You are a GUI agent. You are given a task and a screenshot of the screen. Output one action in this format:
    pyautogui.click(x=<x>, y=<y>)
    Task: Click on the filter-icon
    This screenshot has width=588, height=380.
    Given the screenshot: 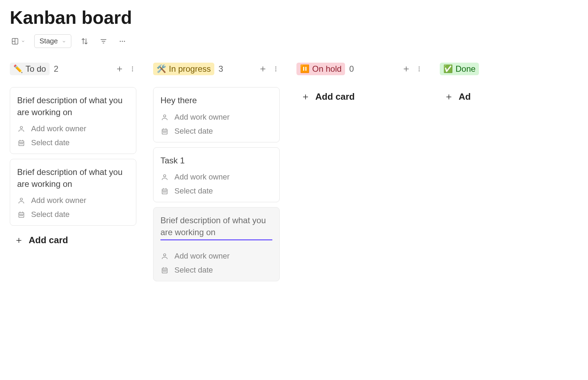 What is the action you would take?
    pyautogui.click(x=103, y=41)
    